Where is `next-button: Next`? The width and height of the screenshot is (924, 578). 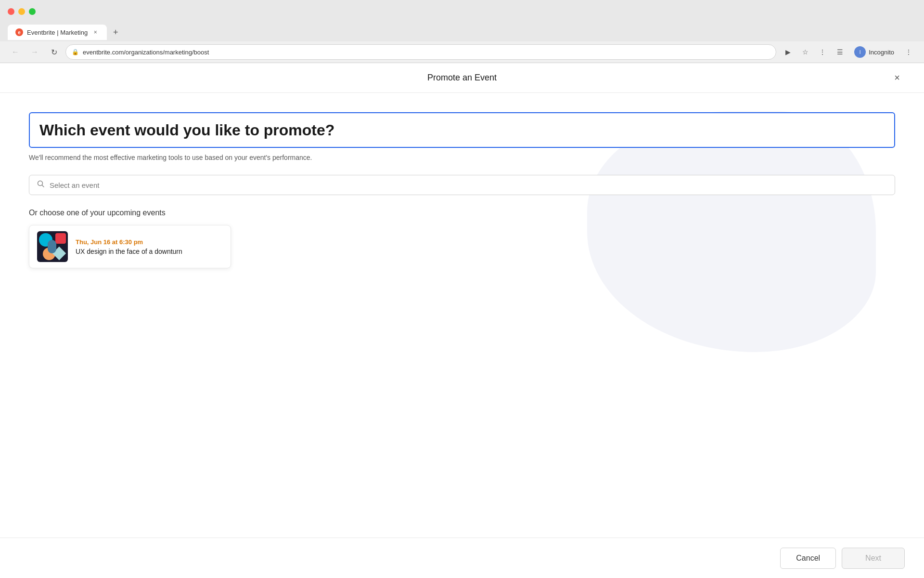 next-button: Next is located at coordinates (873, 558).